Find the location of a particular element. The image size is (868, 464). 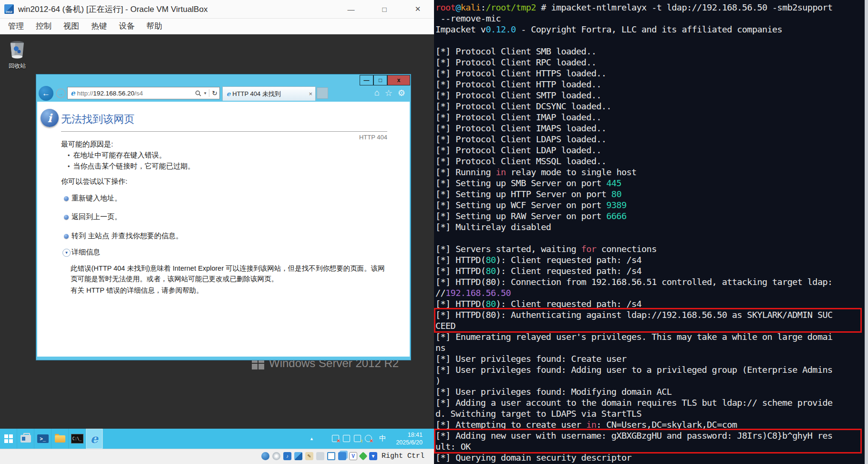

menu-devices: 设备 is located at coordinates (127, 26).